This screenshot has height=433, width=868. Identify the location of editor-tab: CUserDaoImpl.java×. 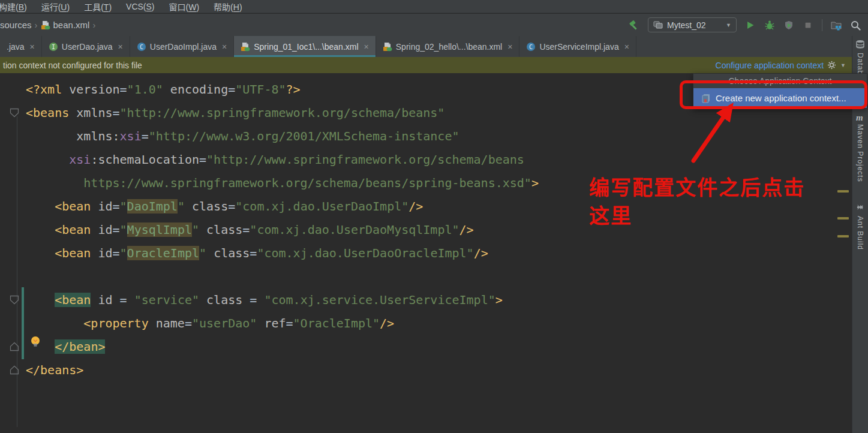
(182, 47).